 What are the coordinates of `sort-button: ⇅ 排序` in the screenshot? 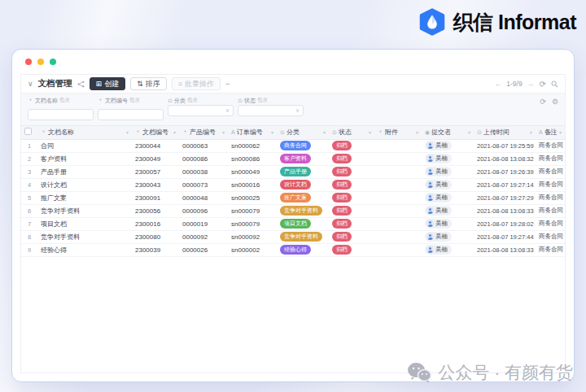 It's located at (148, 84).